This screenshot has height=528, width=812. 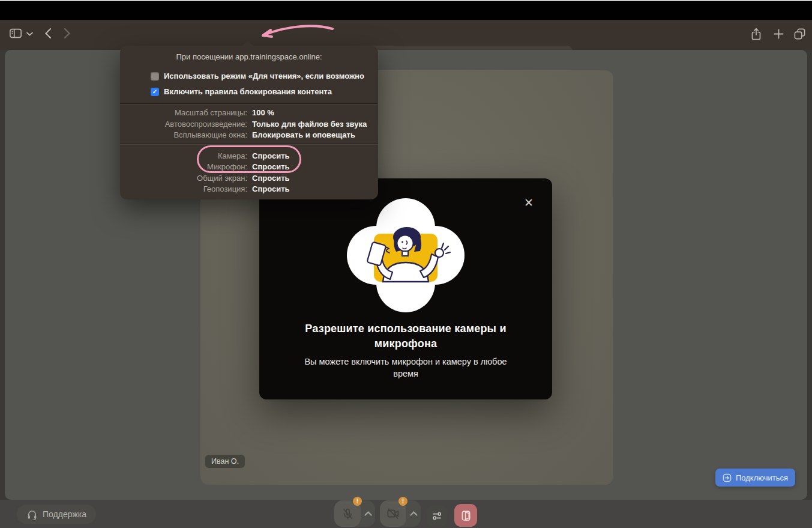 What do you see at coordinates (184, 189) in the screenshot?
I see `geolocation-label: Геопозиция:` at bounding box center [184, 189].